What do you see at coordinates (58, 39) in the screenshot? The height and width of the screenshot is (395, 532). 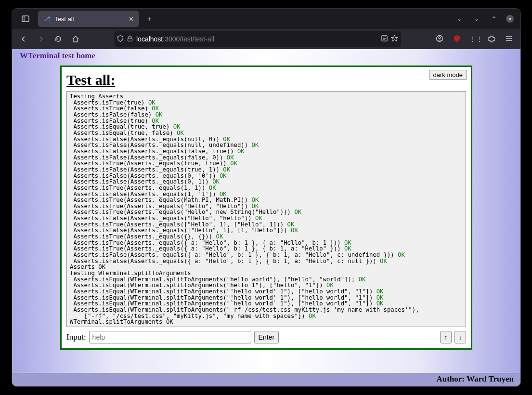 I see `reload-button` at bounding box center [58, 39].